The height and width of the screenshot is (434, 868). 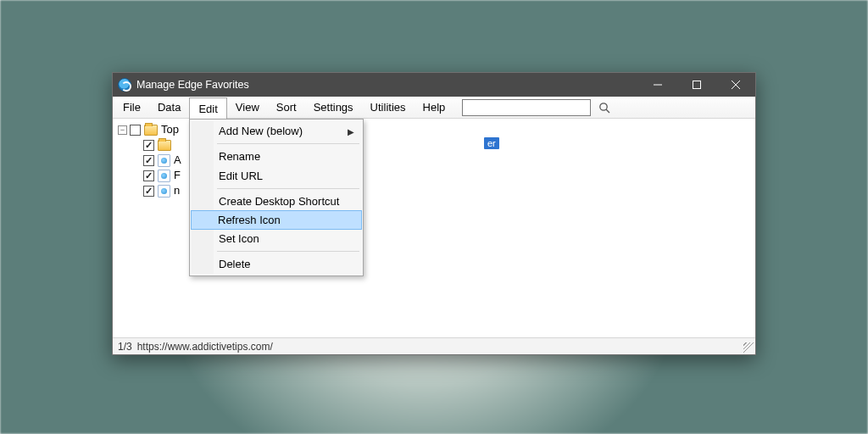 What do you see at coordinates (434, 107) in the screenshot?
I see `menu-help: Help` at bounding box center [434, 107].